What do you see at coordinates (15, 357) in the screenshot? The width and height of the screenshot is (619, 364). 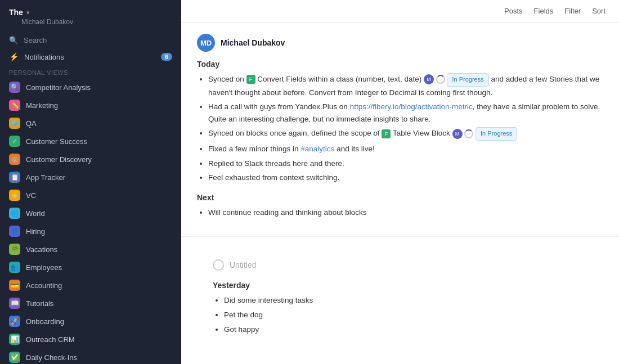 I see `daily-checkins-icon: ✅` at bounding box center [15, 357].